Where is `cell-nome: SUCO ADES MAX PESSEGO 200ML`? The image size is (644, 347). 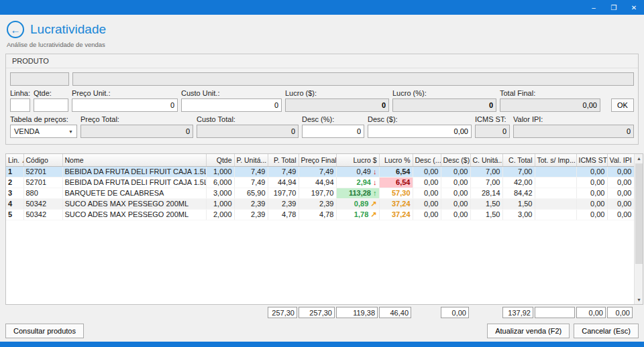
cell-nome: SUCO ADES MAX PESSEGO 200ML is located at coordinates (134, 214).